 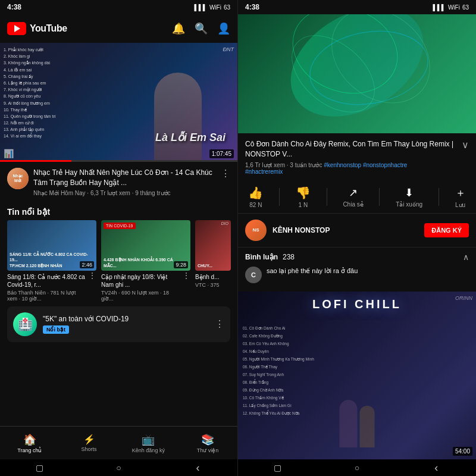 I want to click on right-sys-square-btn: ▢, so click(x=278, y=468).